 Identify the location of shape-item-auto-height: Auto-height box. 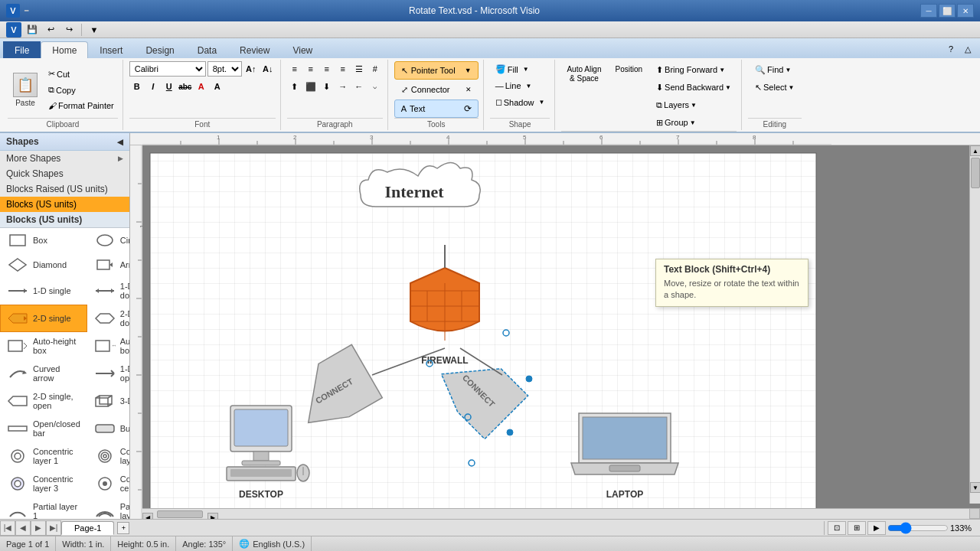
(44, 346).